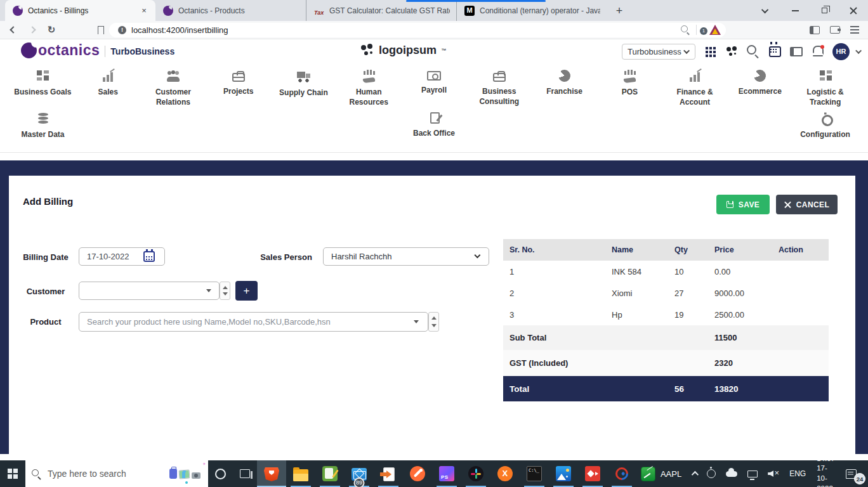  I want to click on nav-module-item: Business Goals, so click(43, 89).